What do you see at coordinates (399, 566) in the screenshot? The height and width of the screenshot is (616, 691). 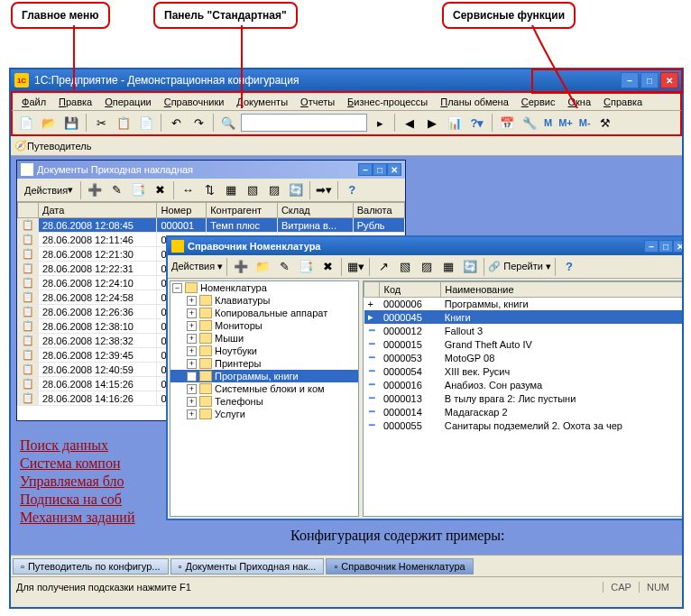 I see `task-button: ▫Справочник Номенклатура` at bounding box center [399, 566].